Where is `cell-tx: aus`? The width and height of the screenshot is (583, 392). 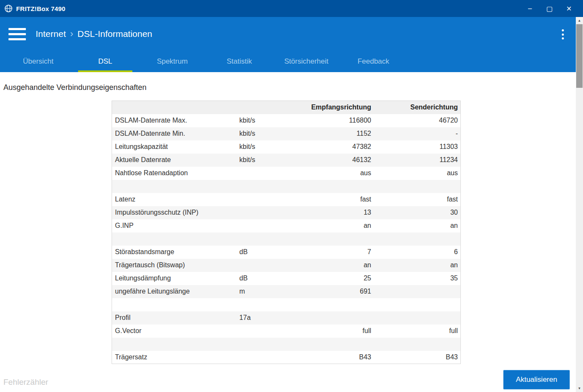 cell-tx: aus is located at coordinates (418, 173).